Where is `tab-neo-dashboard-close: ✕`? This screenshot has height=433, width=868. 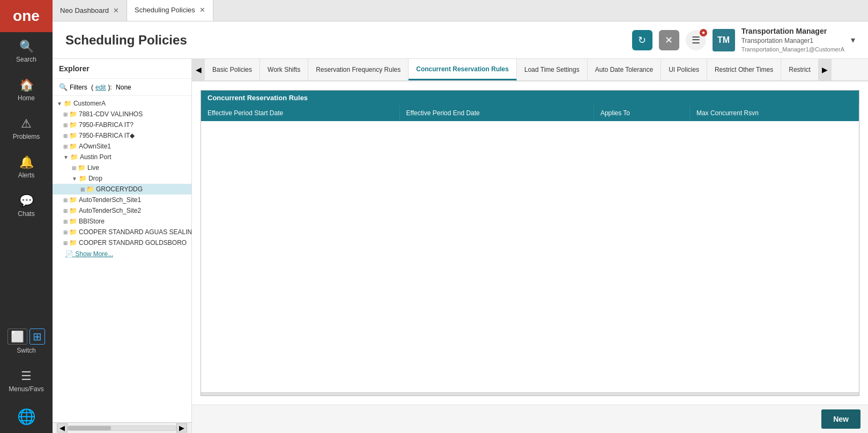
tab-neo-dashboard-close: ✕ is located at coordinates (116, 11).